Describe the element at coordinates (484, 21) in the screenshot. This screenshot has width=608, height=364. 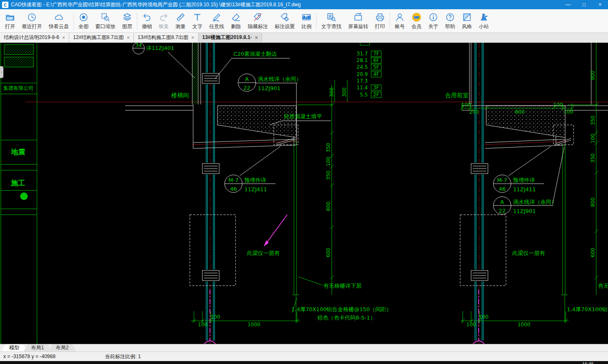
I see `toolbar-site: k 小站` at that location.